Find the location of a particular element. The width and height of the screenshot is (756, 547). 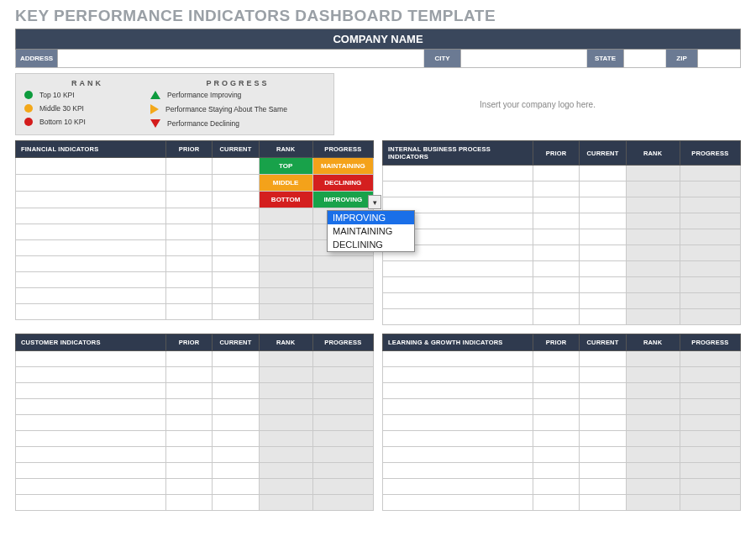

rank-cell: BOTTOM is located at coordinates (286, 200).